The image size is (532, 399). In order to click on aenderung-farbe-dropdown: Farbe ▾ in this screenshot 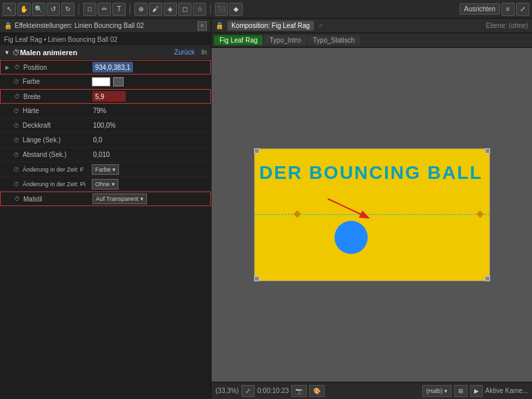, I will do `click(105, 170)`.